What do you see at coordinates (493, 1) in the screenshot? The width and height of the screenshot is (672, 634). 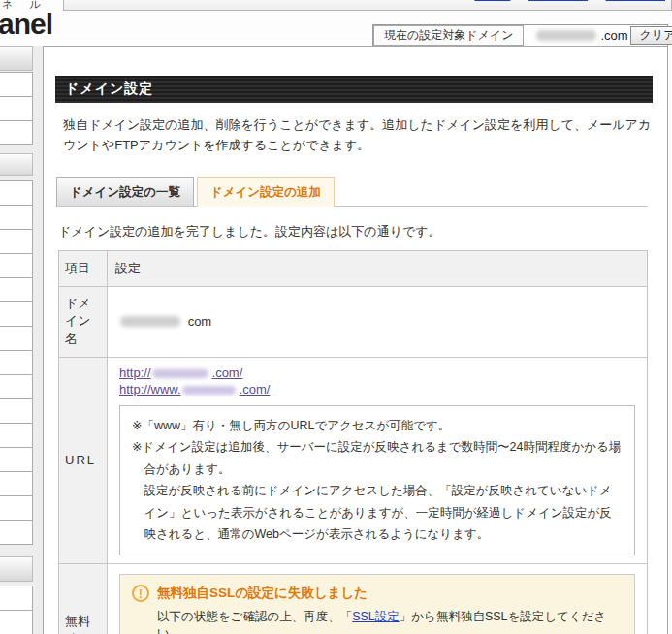 I see `nav-link-top: トップ` at bounding box center [493, 1].